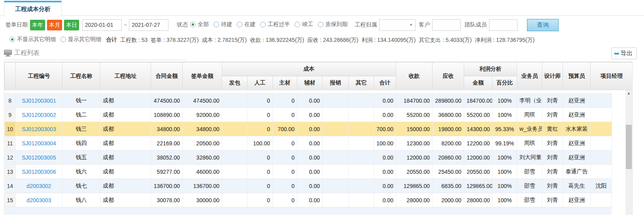 The image size is (644, 218). I want to click on table-row: 13SJ012003006钱六成都59277.0046000.00000.000…, so click(319, 172).